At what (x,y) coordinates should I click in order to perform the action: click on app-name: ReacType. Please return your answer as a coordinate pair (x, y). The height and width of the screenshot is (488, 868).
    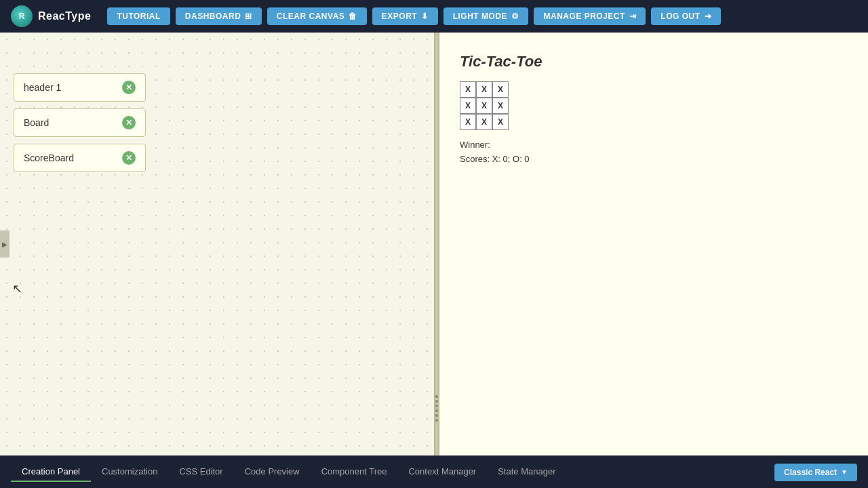
    Looking at the image, I should click on (64, 16).